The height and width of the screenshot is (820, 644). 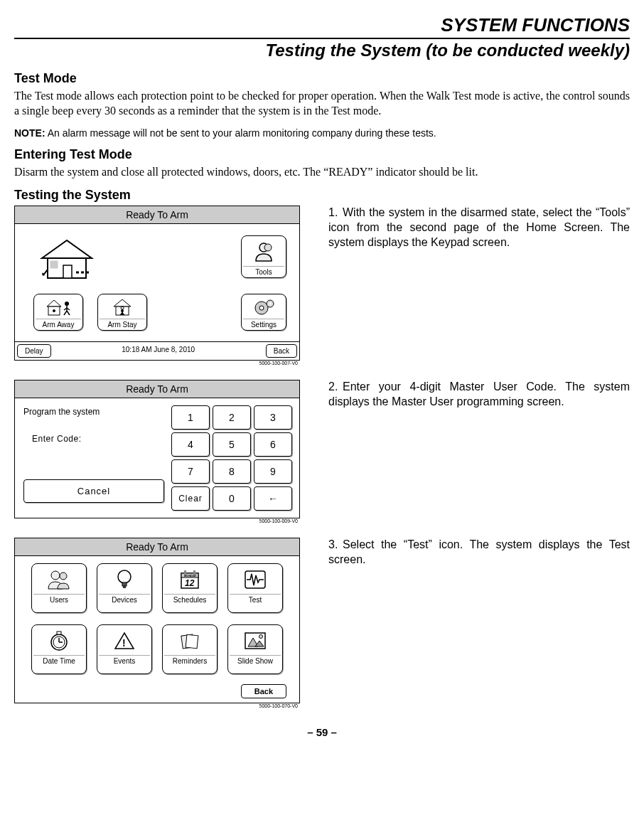 What do you see at coordinates (264, 324) in the screenshot?
I see `settings-label: Settings` at bounding box center [264, 324].